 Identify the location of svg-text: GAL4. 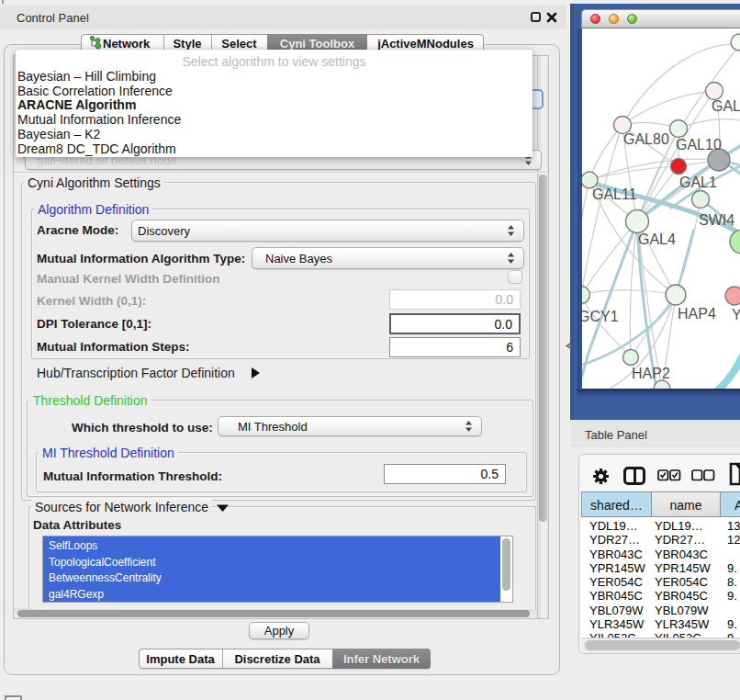
(657, 239).